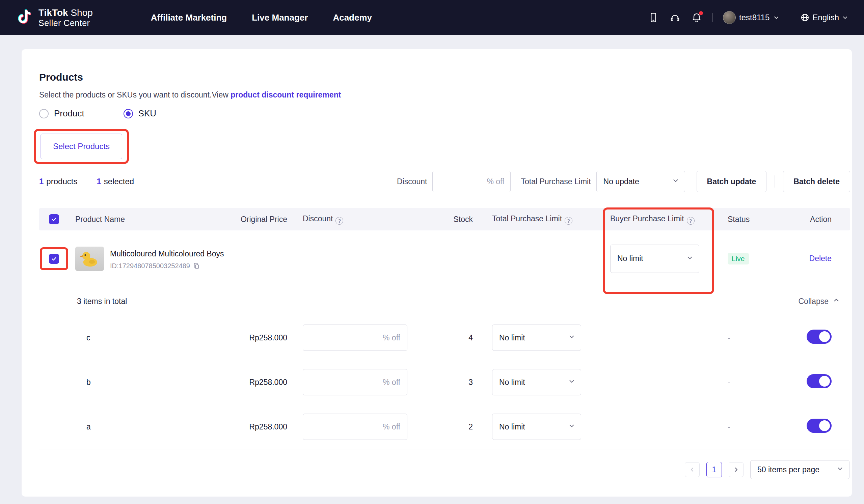 The height and width of the screenshot is (504, 864). Describe the element at coordinates (441, 427) in the screenshot. I see `sku-stock: 2` at that location.